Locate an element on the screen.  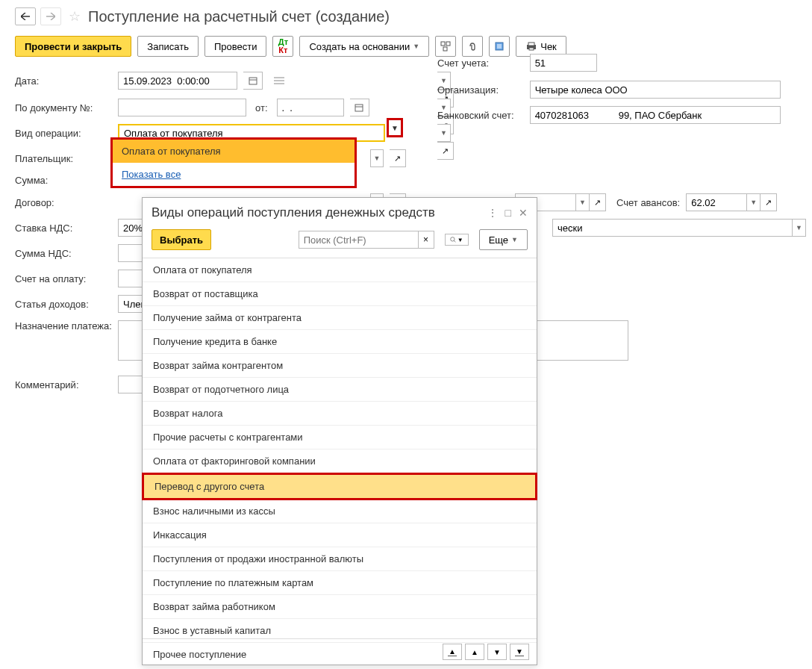
modal-close-icon: ✕ is located at coordinates (523, 213).